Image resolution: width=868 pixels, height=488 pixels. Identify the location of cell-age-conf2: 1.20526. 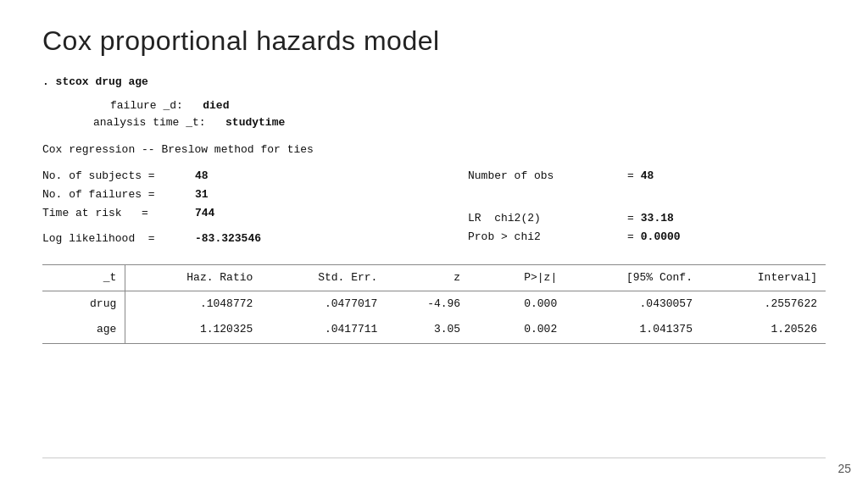
(763, 330).